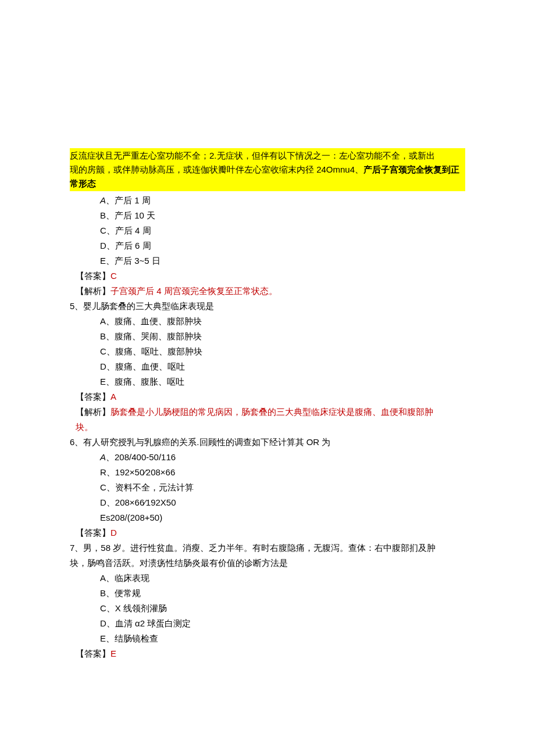  What do you see at coordinates (268, 216) in the screenshot?
I see `q4-option-b: B、产后 10 天` at bounding box center [268, 216].